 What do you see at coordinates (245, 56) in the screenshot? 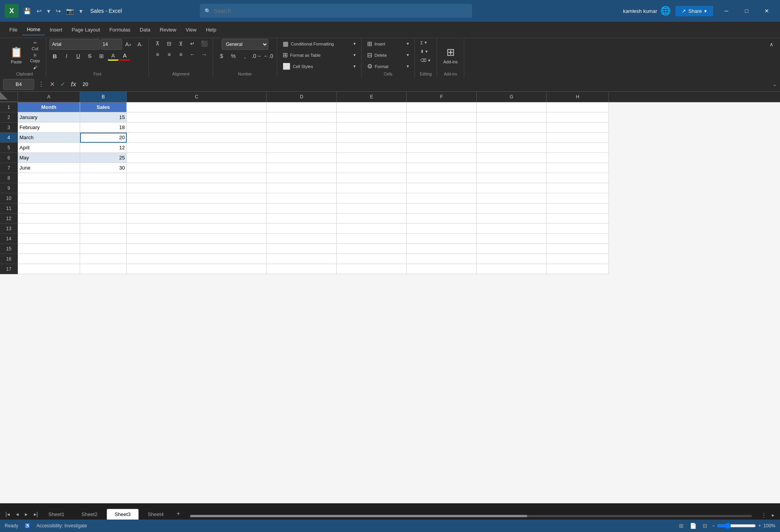
I see `comma-button: ,` at bounding box center [245, 56].